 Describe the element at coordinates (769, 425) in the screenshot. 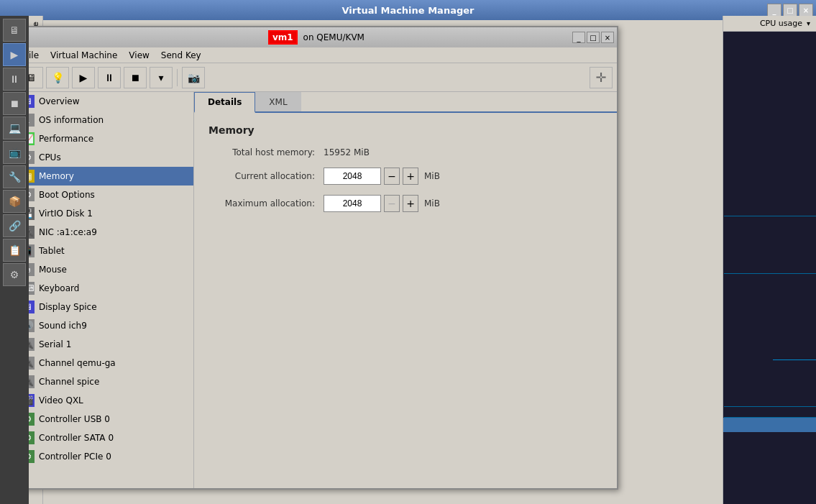

I see `cpu-highlight-bar` at that location.